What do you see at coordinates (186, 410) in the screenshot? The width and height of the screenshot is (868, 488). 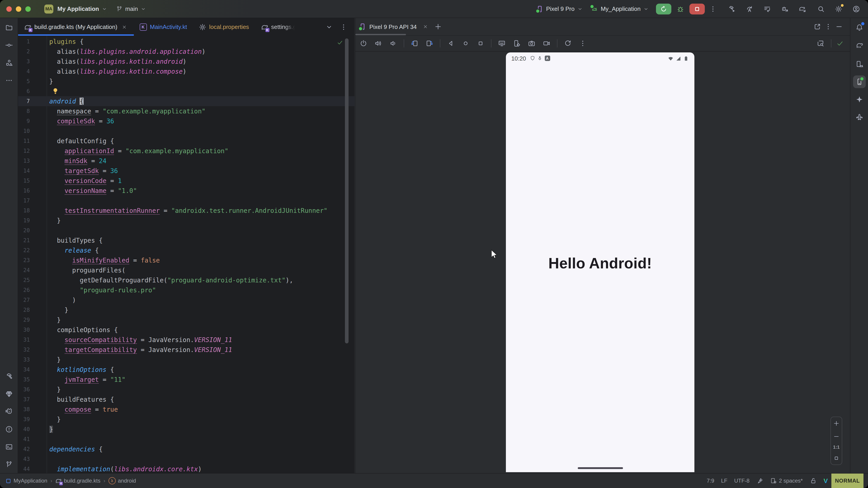 I see `code-line: 38 compose = true` at bounding box center [186, 410].